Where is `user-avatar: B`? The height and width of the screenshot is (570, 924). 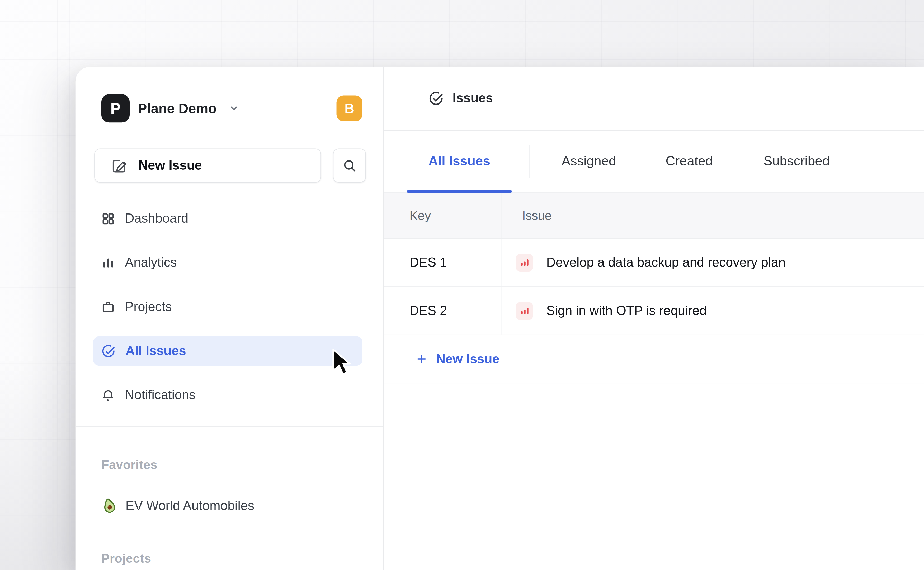
user-avatar: B is located at coordinates (349, 109).